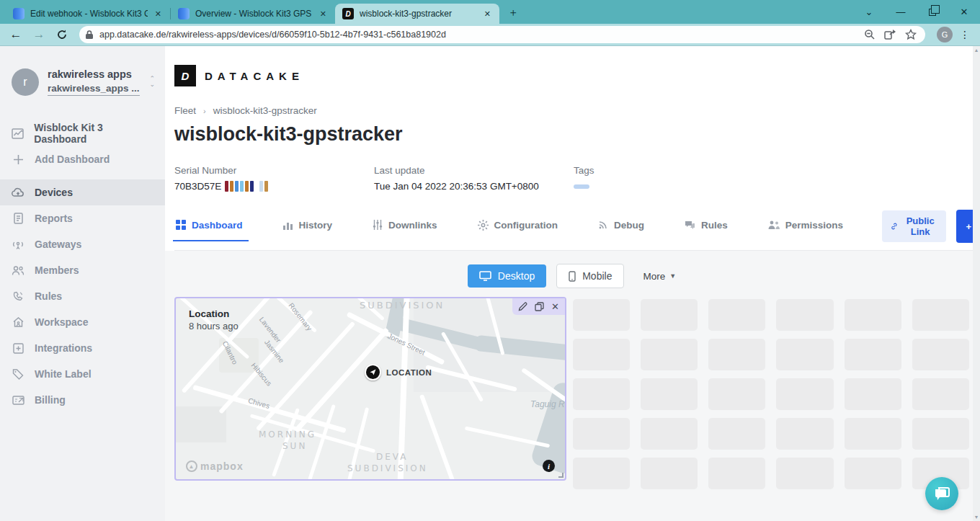 This screenshot has height=521, width=980. I want to click on tab-label: Dashboard, so click(218, 225).